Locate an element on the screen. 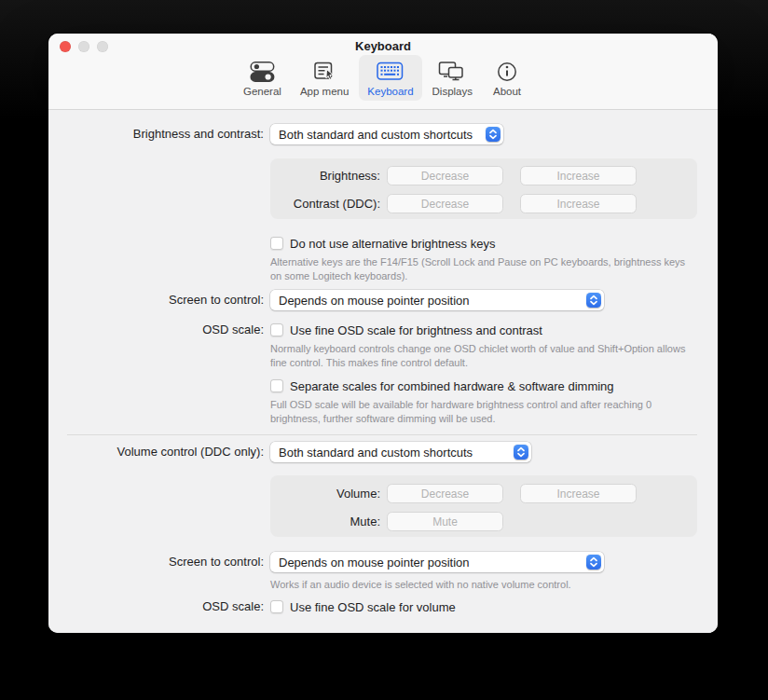  brightness-contrast-label: Brightness and contrast: is located at coordinates (157, 134).